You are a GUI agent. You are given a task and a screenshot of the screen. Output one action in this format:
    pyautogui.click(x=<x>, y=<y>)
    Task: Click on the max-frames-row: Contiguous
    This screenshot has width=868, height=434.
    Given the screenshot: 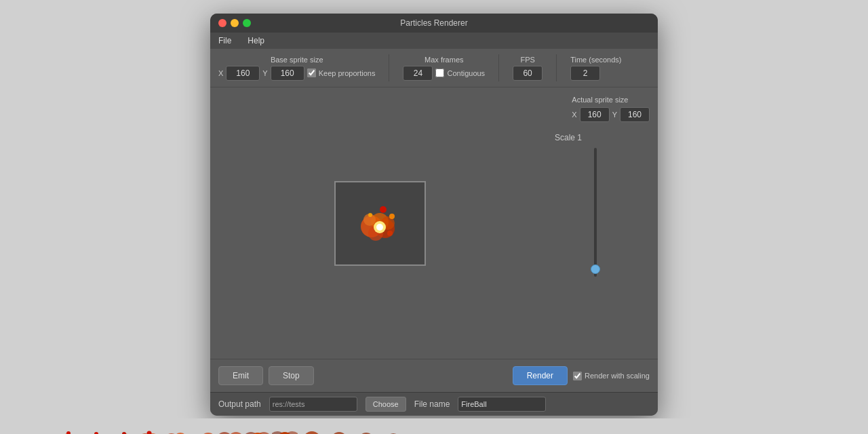 What is the action you would take?
    pyautogui.click(x=443, y=73)
    